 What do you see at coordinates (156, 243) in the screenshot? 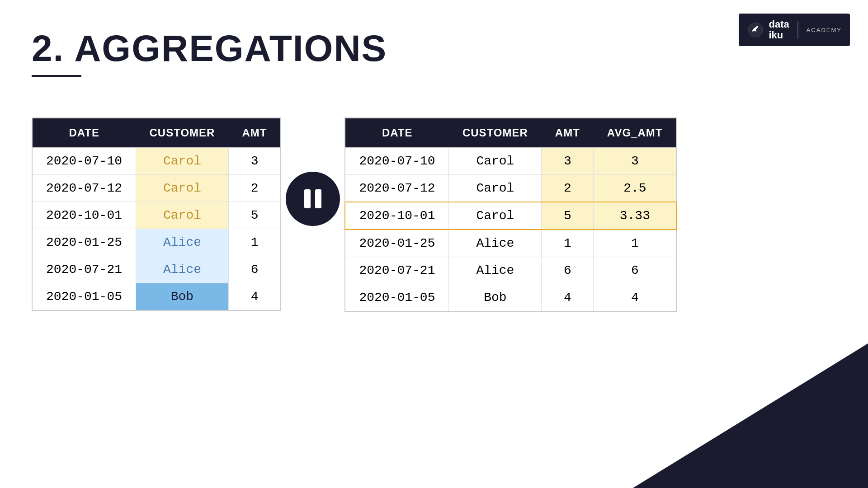
I see `table-row: 2020-01-25 Alice 1` at bounding box center [156, 243].